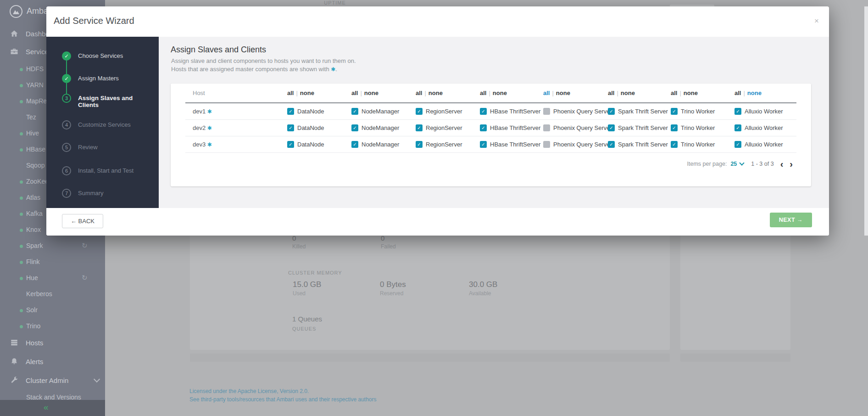 This screenshot has width=868, height=416. Describe the element at coordinates (31, 117) in the screenshot. I see `sidebar-item-label: Tez` at that location.